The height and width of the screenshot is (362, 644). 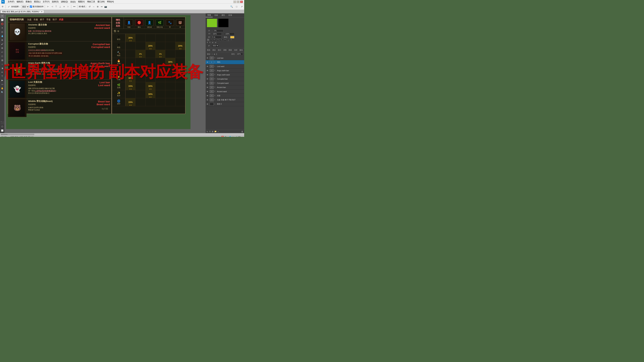 I want to click on layer-eye-11: 👁, so click(x=208, y=104).